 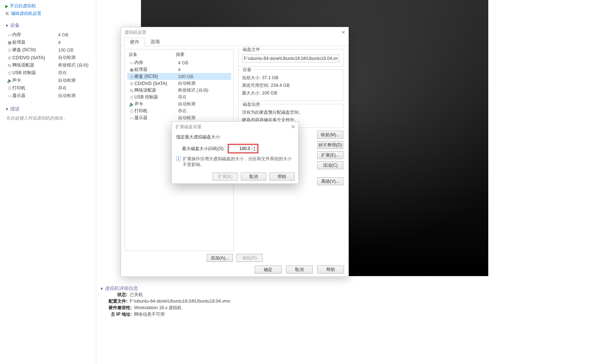 I want to click on hw-name: 网络适配器, so click(x=156, y=90).